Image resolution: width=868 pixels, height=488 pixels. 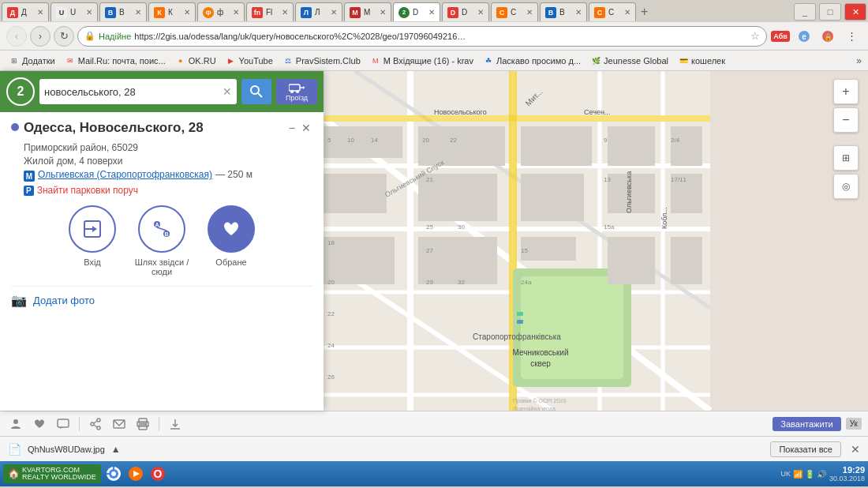 What do you see at coordinates (846, 120) in the screenshot?
I see `zoom-out-button: −` at bounding box center [846, 120].